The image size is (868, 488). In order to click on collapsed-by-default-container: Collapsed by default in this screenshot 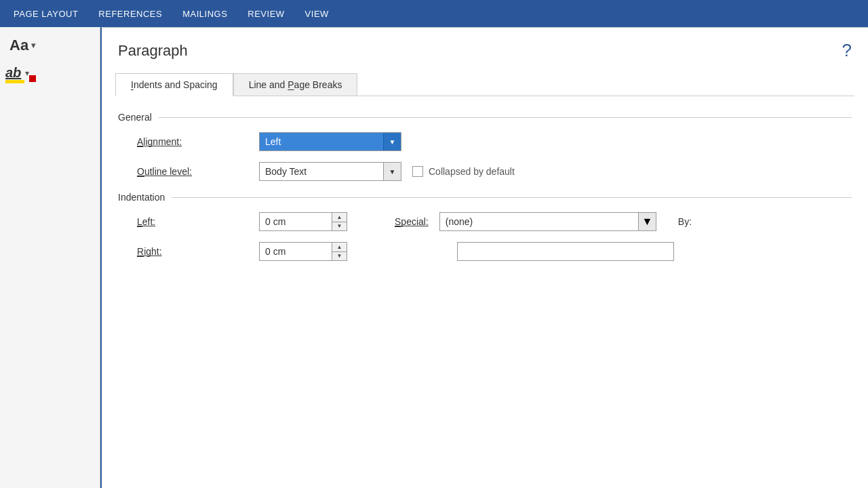, I will do `click(464, 171)`.